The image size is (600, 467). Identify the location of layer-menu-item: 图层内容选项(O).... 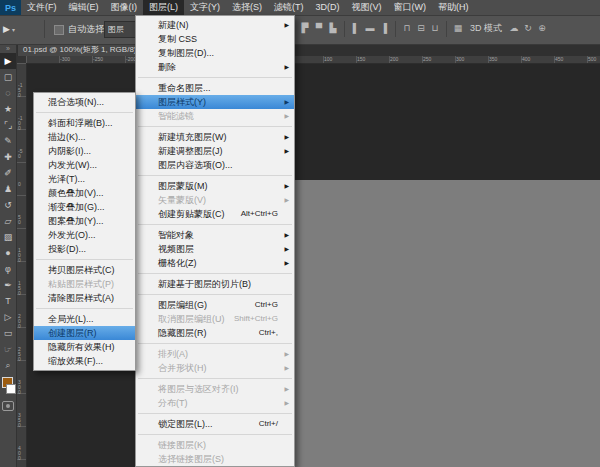
(215, 165).